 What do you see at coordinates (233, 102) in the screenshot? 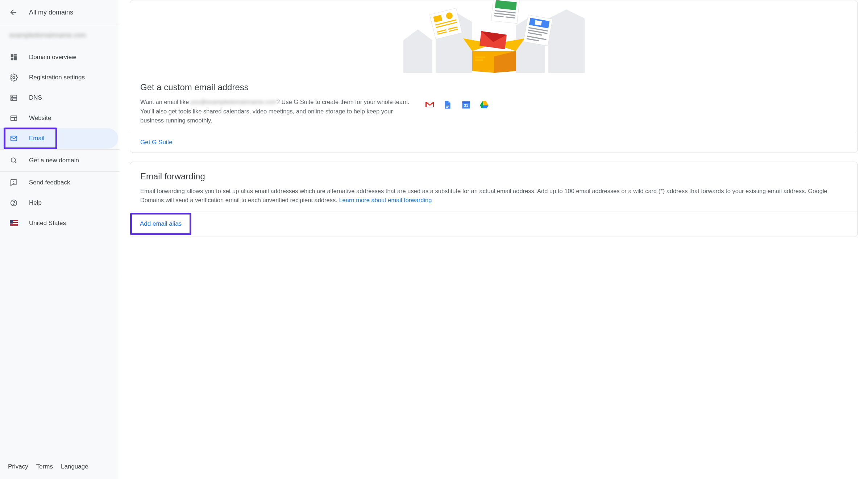
I see `redacted-email: you@exampledomainname.com` at bounding box center [233, 102].